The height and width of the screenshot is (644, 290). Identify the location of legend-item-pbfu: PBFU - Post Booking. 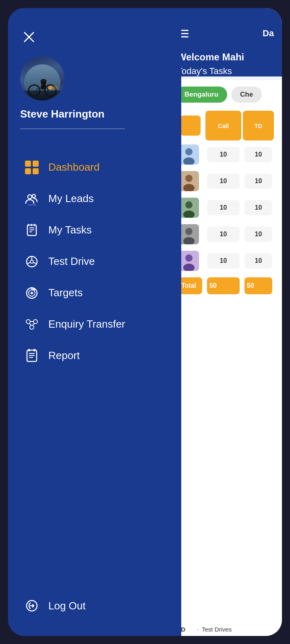
(226, 636).